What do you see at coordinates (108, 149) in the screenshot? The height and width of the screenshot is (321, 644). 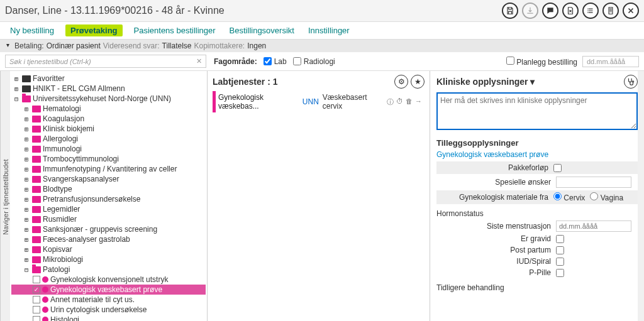 I see `tree-item: ⊞Immunologi` at bounding box center [108, 149].